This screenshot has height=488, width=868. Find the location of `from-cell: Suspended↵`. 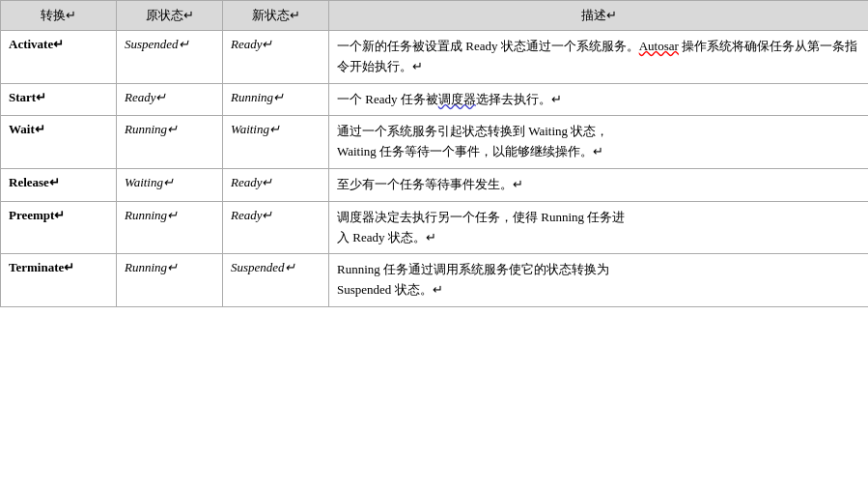

from-cell: Suspended↵ is located at coordinates (170, 58).